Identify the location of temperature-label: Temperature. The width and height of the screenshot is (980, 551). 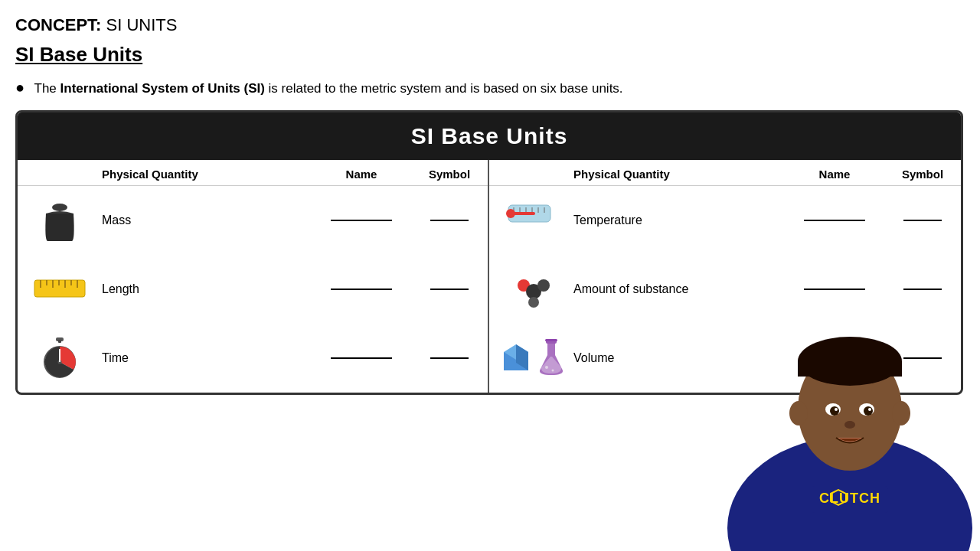
(679, 220).